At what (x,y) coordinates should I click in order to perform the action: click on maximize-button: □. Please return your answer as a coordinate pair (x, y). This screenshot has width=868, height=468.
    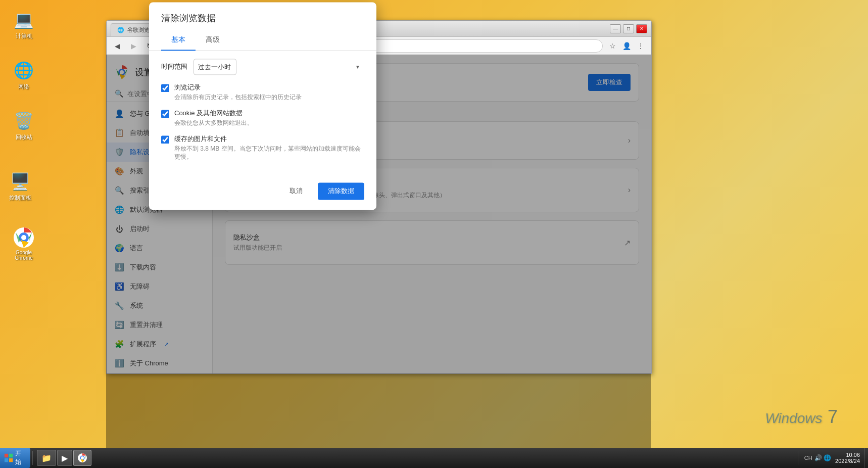
    Looking at the image, I should click on (629, 29).